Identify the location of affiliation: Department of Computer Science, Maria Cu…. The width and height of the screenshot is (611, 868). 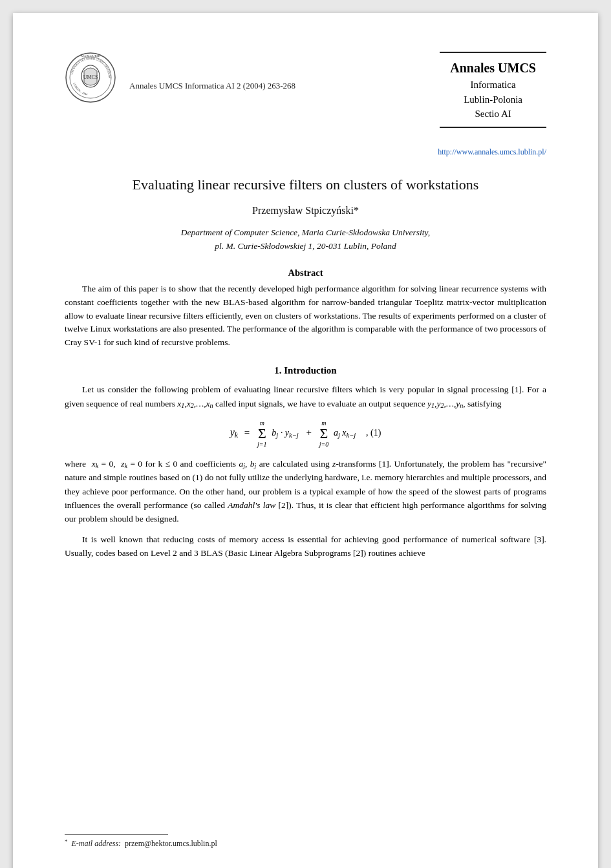
(305, 239).